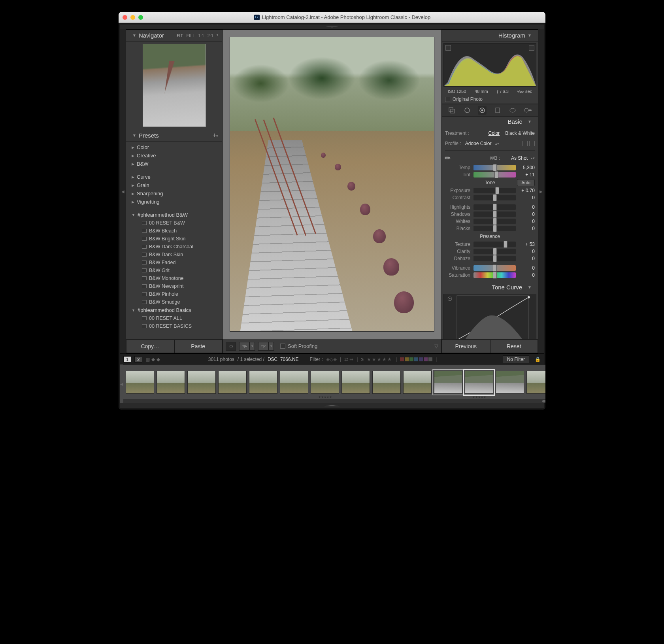  Describe the element at coordinates (174, 302) in the screenshot. I see `preset-item: B&W Smudge` at that location.